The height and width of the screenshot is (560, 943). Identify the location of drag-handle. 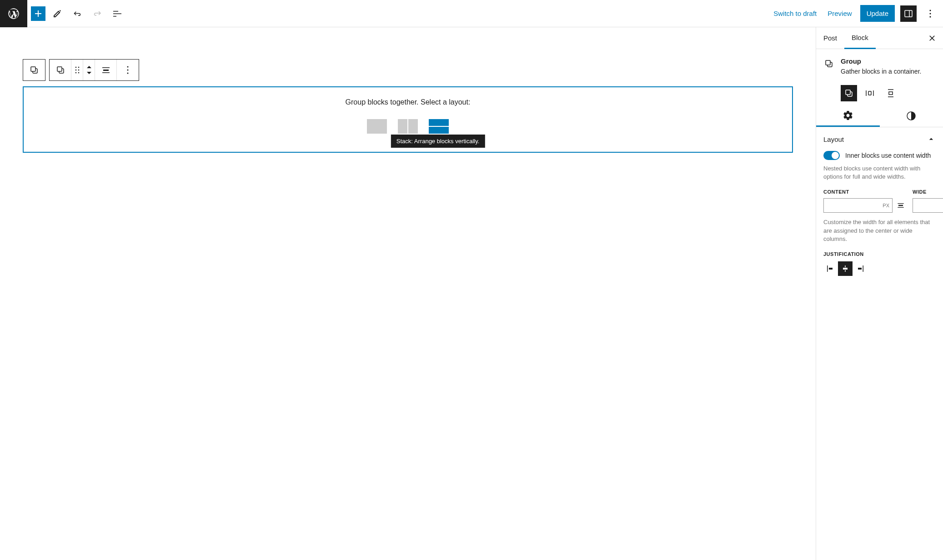
(77, 70).